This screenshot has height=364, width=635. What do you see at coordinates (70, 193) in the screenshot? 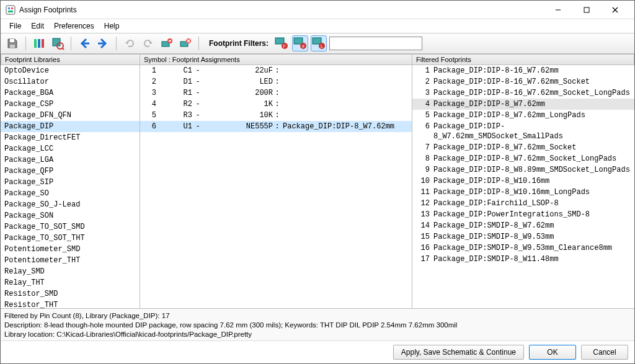
I see `library-item: Package_SO` at bounding box center [70, 193].